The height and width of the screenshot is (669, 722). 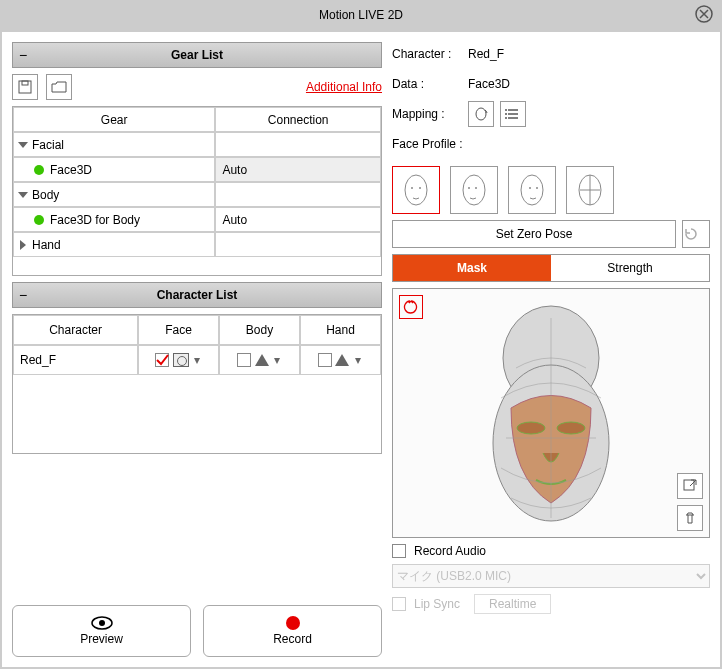 What do you see at coordinates (551, 576) in the screenshot?
I see `mic-select: マイク (USB2.0 MIC)` at bounding box center [551, 576].